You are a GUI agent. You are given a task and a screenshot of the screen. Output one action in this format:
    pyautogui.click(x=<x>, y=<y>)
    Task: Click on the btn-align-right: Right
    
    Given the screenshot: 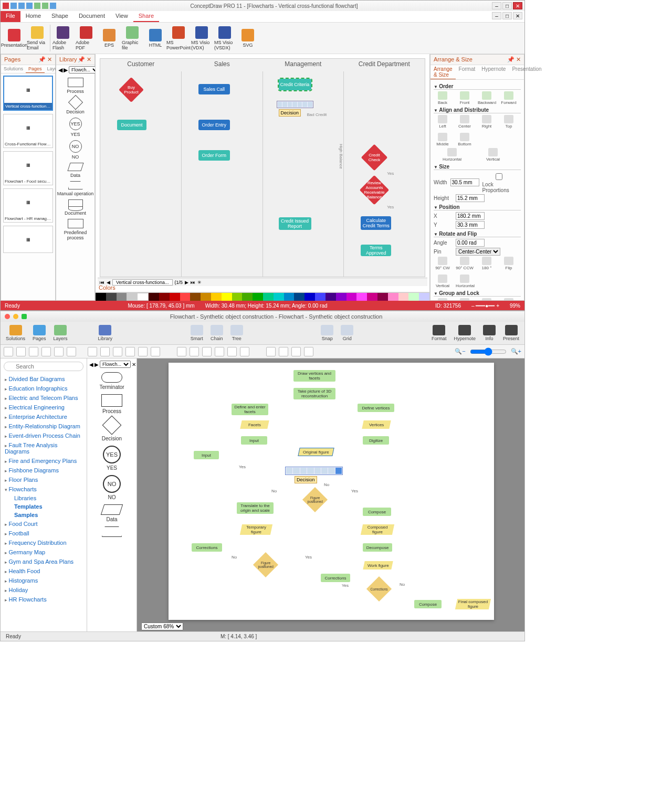 What is the action you would take?
    pyautogui.click(x=487, y=122)
    